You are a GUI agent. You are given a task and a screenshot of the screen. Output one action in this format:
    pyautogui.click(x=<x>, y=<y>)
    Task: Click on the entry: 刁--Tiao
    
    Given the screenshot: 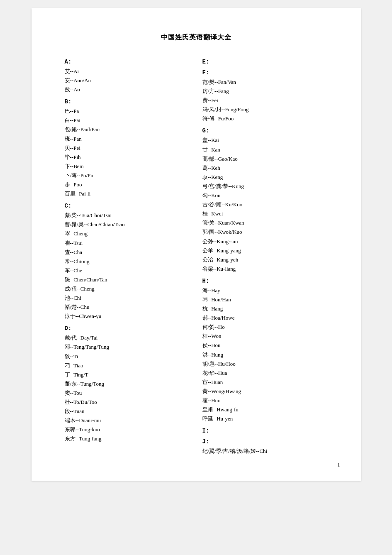 What is the action you would take?
    pyautogui.click(x=127, y=366)
    